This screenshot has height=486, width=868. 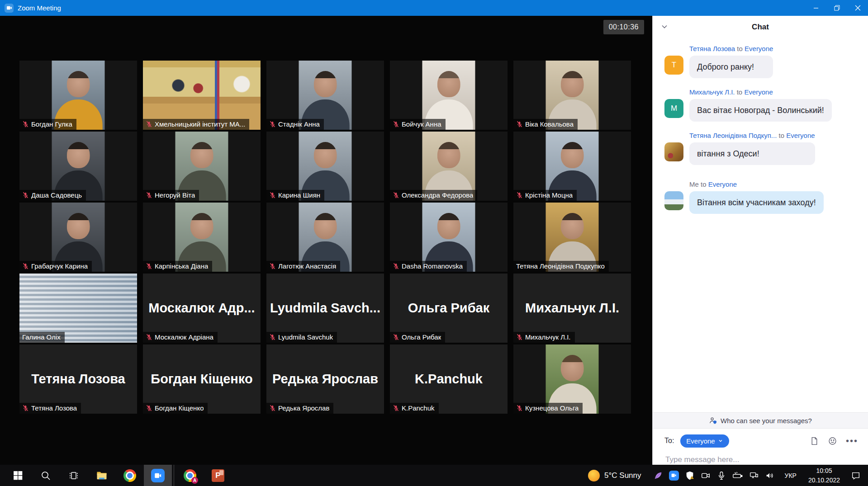 What do you see at coordinates (572, 237) in the screenshot?
I see `participant-tile: Тетяна Леонідівна Подкупко` at bounding box center [572, 237].